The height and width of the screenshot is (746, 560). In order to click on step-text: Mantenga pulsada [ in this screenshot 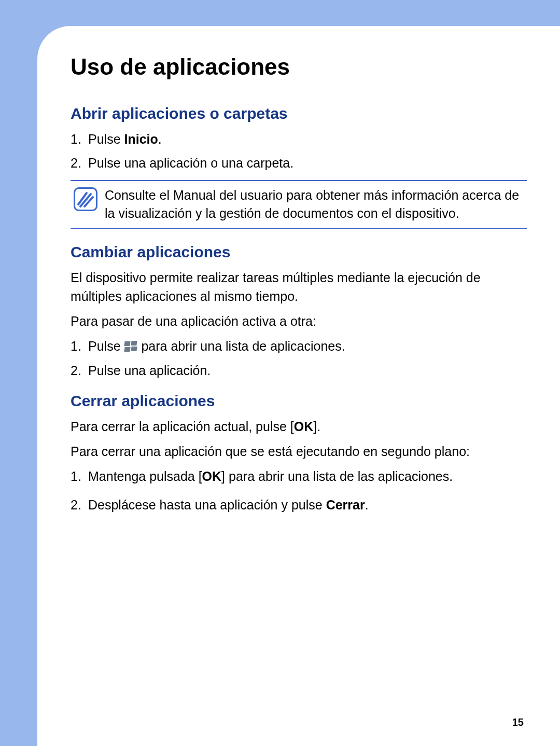, I will do `click(145, 476)`.